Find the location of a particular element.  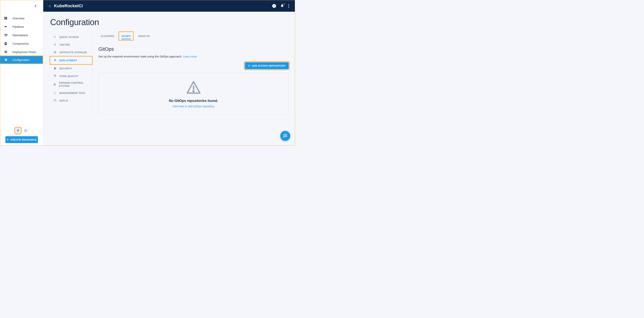

nav-configuration: Configuration is located at coordinates (22, 60).